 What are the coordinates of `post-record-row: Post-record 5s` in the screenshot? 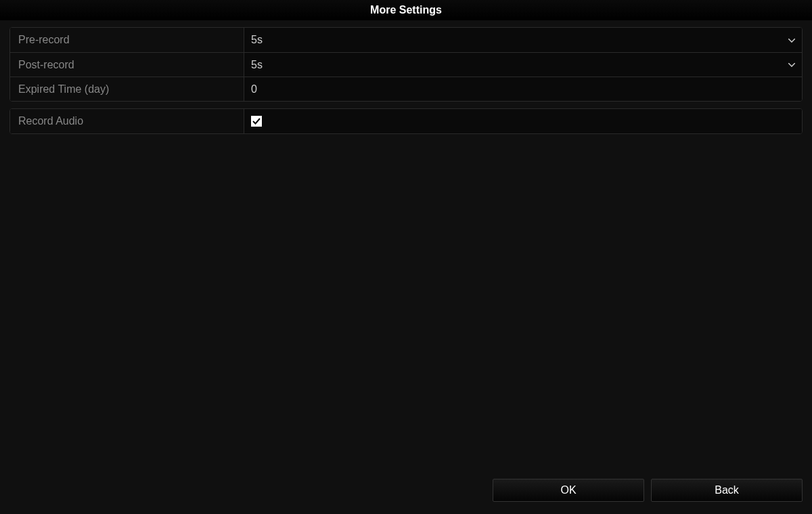 It's located at (406, 64).